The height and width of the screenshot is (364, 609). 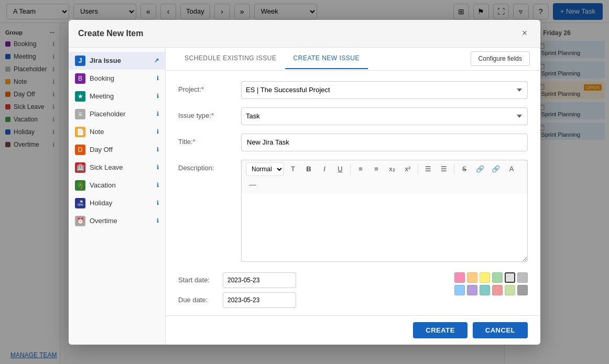 I want to click on item-type-booking: B Booking ℹ, so click(x=117, y=79).